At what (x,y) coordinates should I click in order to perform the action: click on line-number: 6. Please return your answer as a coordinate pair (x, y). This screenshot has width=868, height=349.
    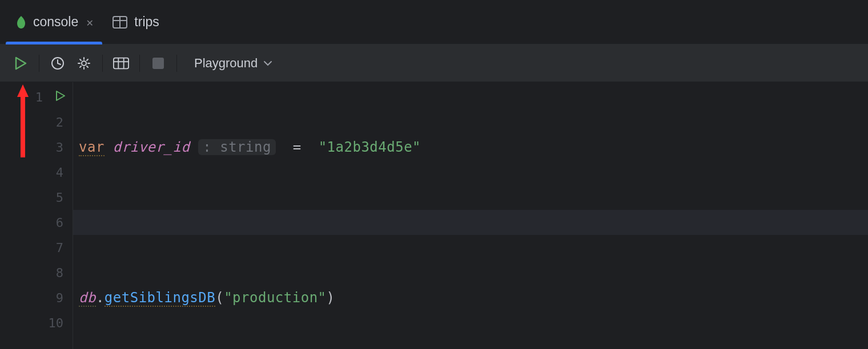
    Looking at the image, I should click on (55, 222).